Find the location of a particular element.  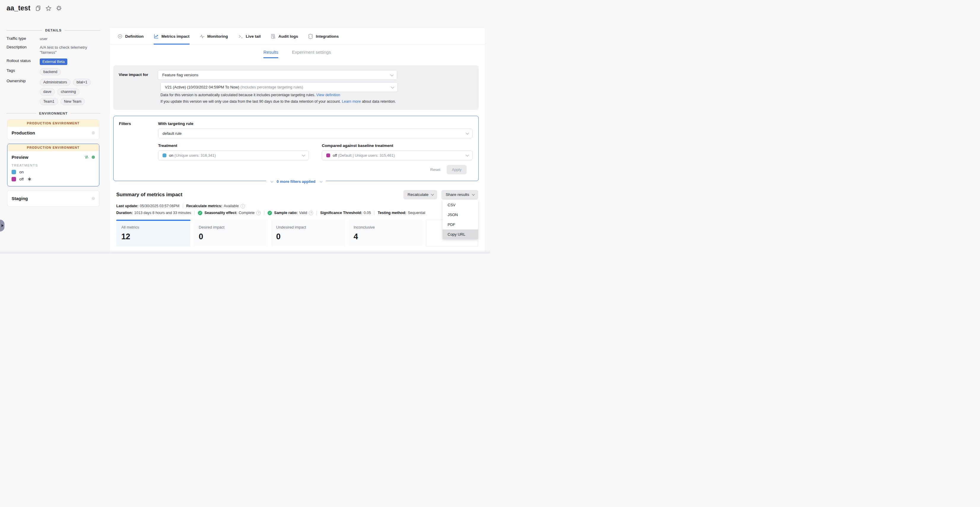

recalculate-button: Recalculate is located at coordinates (420, 195).